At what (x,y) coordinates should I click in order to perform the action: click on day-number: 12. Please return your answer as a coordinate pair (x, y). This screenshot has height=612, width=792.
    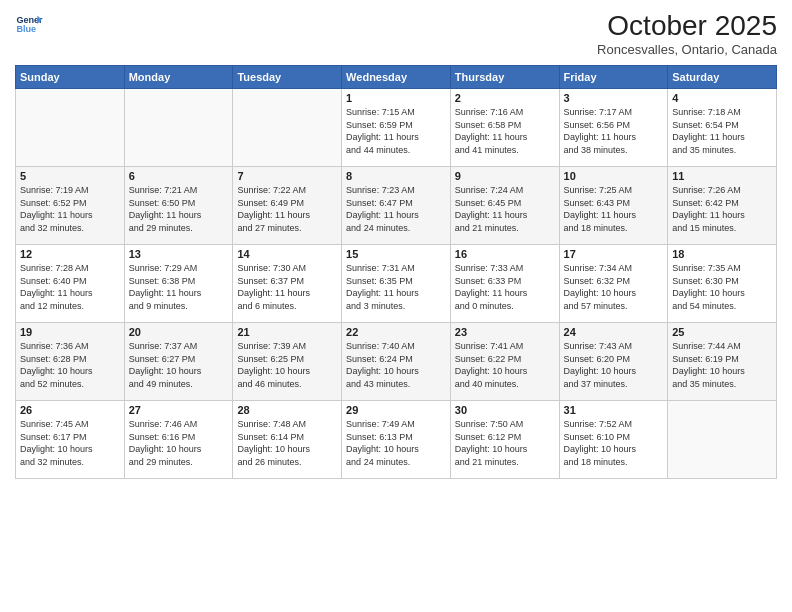
    Looking at the image, I should click on (70, 254).